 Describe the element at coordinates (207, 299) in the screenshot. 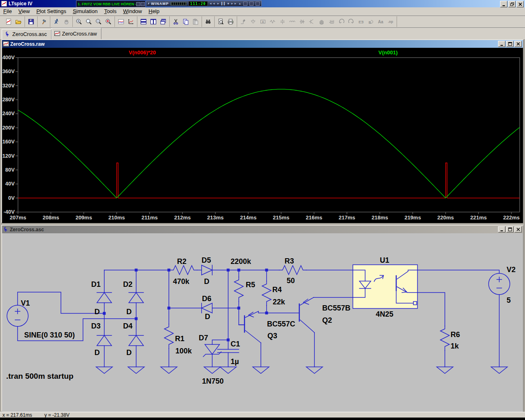

I see `schematic-label-d6: D6` at that location.